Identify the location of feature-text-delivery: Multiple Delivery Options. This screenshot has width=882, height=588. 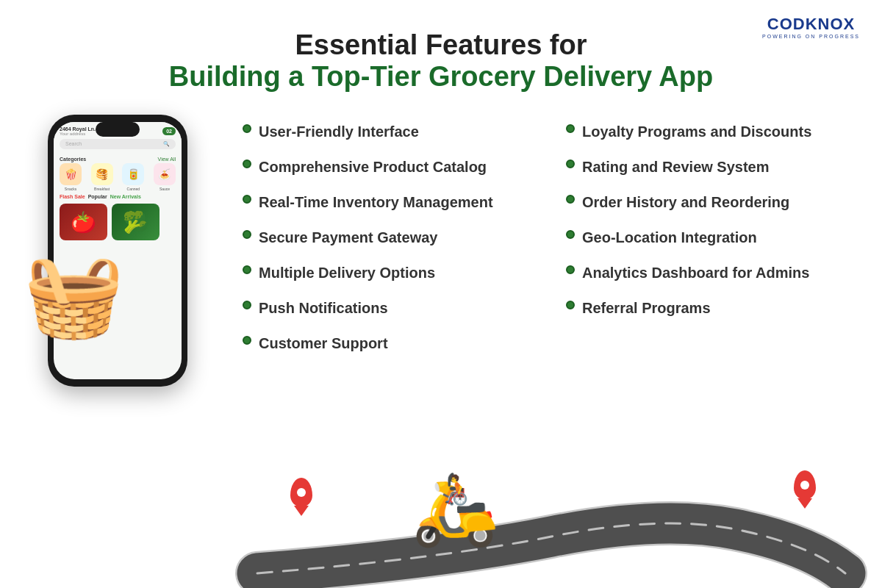
(347, 273).